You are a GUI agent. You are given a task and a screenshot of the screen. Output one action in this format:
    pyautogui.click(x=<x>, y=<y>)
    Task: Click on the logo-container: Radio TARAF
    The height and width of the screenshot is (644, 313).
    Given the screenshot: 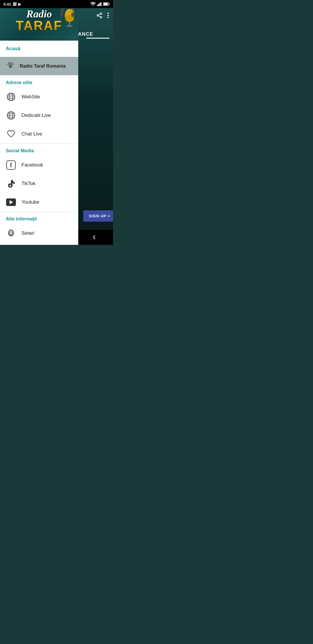 What is the action you would take?
    pyautogui.click(x=39, y=20)
    